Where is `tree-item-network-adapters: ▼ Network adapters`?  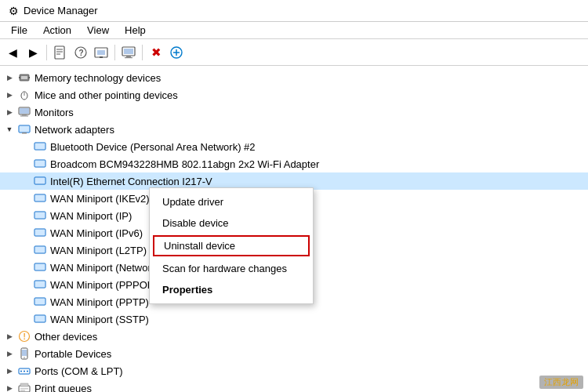 tree-item-network-adapters: ▼ Network adapters is located at coordinates (294, 129).